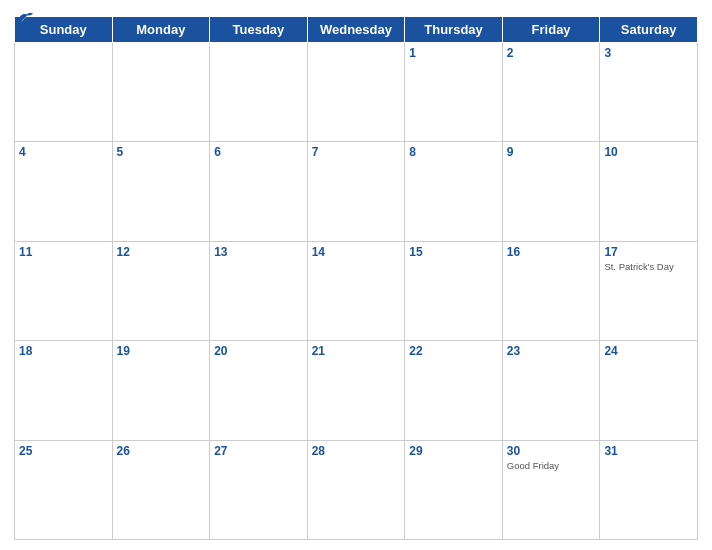 The width and height of the screenshot is (712, 550). I want to click on calendar-cell: 26, so click(161, 490).